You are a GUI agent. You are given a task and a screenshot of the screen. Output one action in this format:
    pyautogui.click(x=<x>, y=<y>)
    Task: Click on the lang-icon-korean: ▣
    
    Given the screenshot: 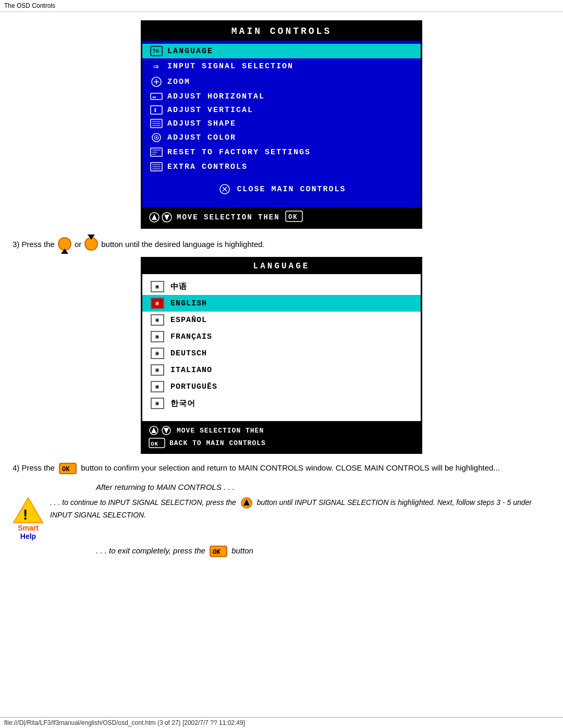 What is the action you would take?
    pyautogui.click(x=157, y=403)
    